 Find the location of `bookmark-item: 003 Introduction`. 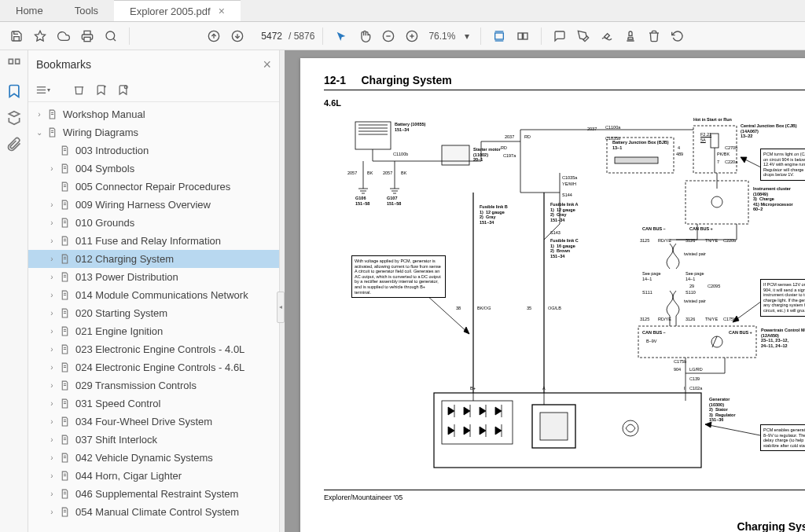

bookmark-item: 003 Introduction is located at coordinates (154, 151).